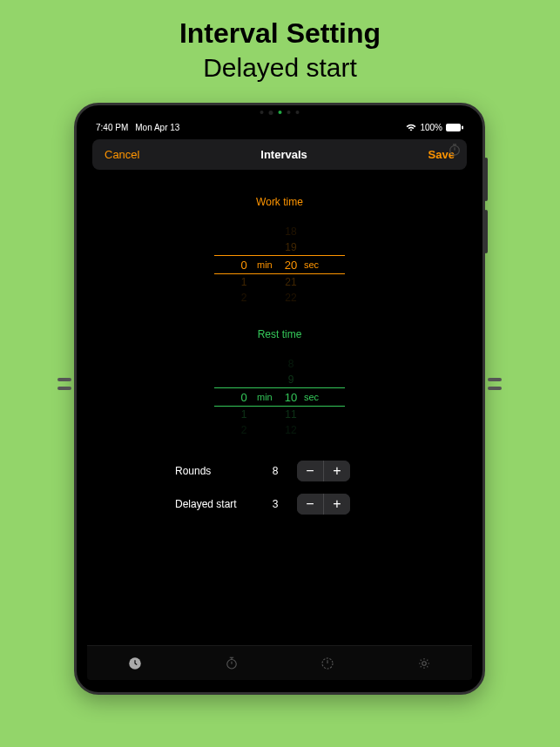  Describe the element at coordinates (280, 33) in the screenshot. I see `headline-title: Interval Setting` at that location.